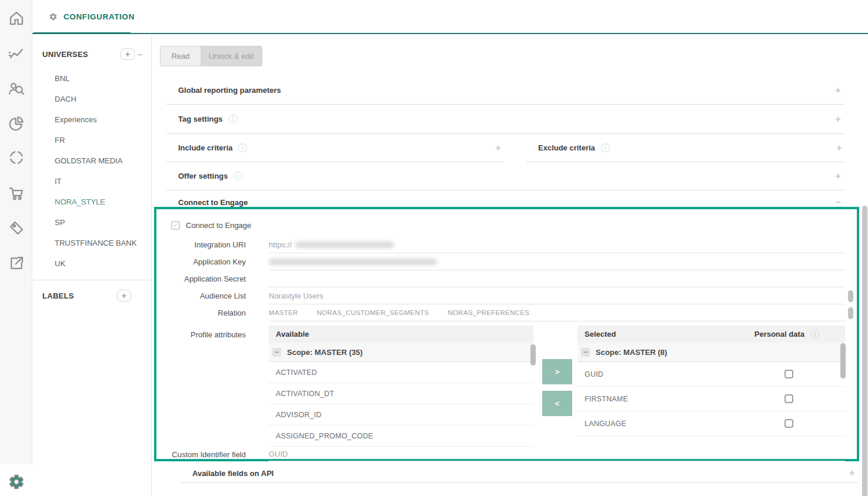 The image size is (868, 496). I want to click on list-item-language: LANGUAGE, so click(712, 424).